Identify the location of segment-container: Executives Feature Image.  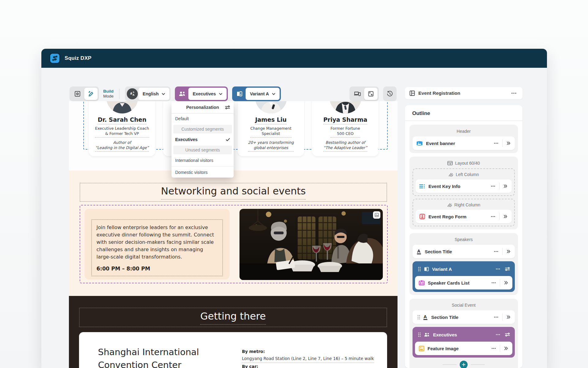
(464, 342).